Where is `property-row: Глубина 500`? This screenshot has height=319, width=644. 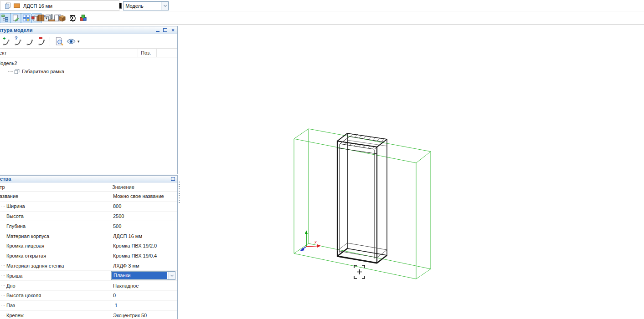 property-row: Глубина 500 is located at coordinates (88, 226).